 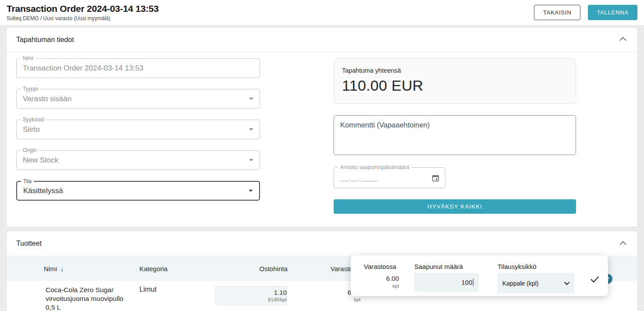 I want to click on product-name: Coca-Cola Zero Sugar virvoitusjuoma muov…, so click(x=88, y=298).